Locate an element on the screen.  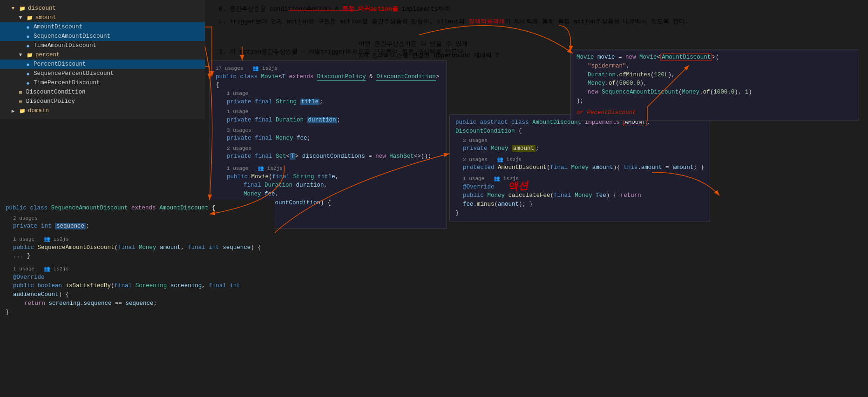
tree-file-discount-policy: ⊞ DiscountPolicy is located at coordinates (102, 101).